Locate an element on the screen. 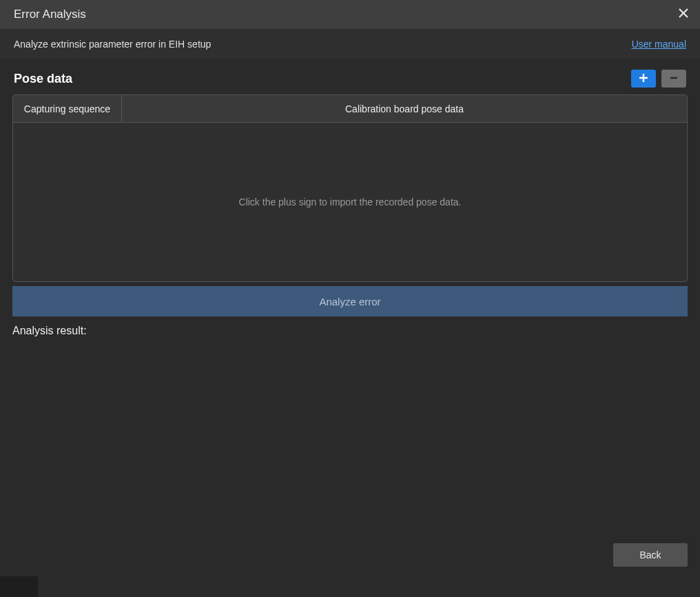  add-pose-button is located at coordinates (644, 79).